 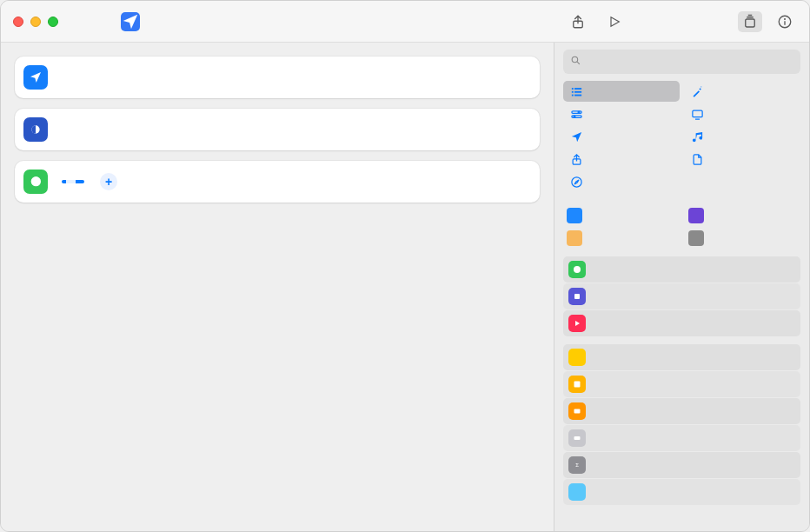 What do you see at coordinates (576, 182) in the screenshot?
I see `safari-icon` at bounding box center [576, 182].